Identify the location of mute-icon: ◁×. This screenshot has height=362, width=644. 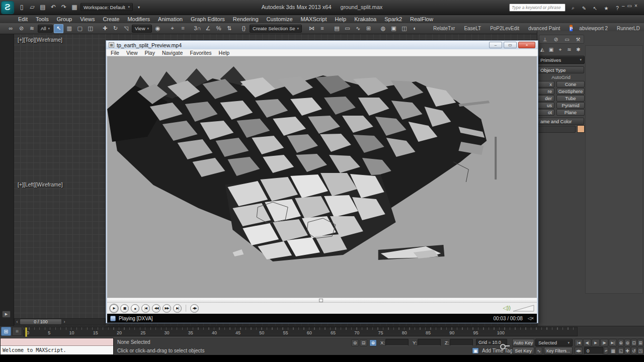
(531, 318).